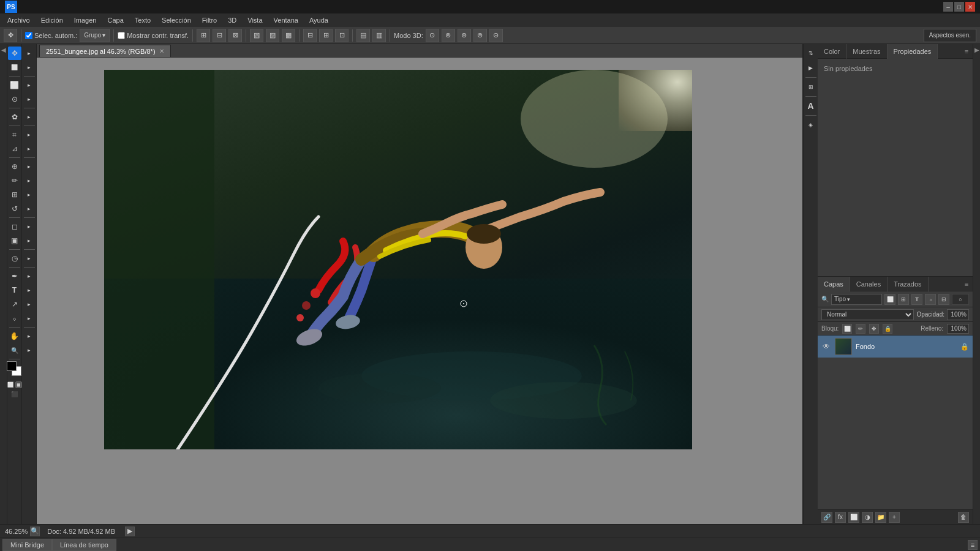 Image resolution: width=980 pixels, height=551 pixels. What do you see at coordinates (15, 304) in the screenshot?
I see `path-select-tool: ↗` at bounding box center [15, 304].